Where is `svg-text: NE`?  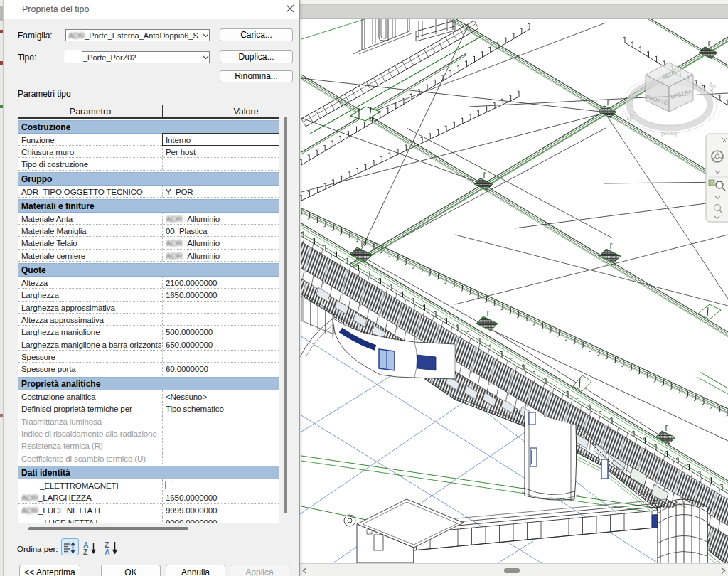 svg-text: NE is located at coordinates (712, 86).